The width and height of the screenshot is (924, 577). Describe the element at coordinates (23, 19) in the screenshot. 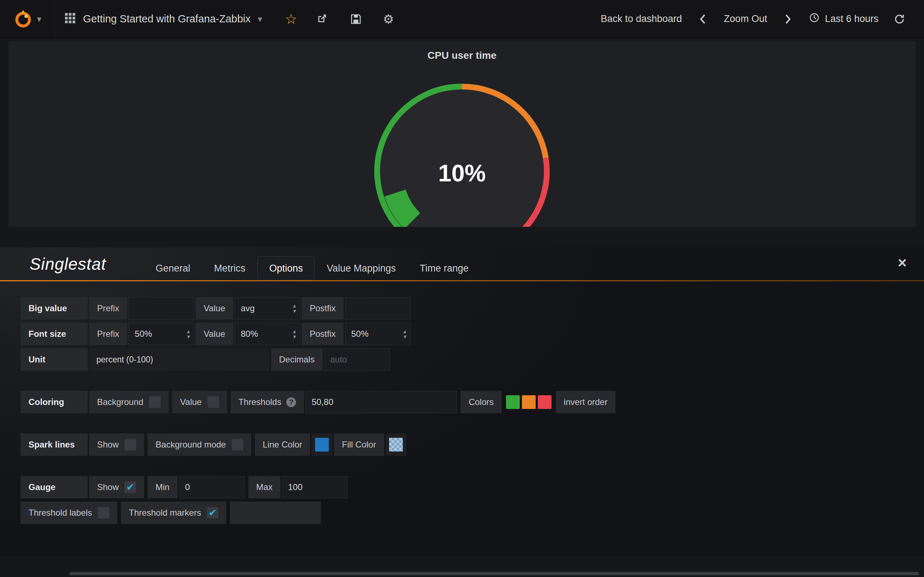

I see `grafana-logo-icon` at that location.